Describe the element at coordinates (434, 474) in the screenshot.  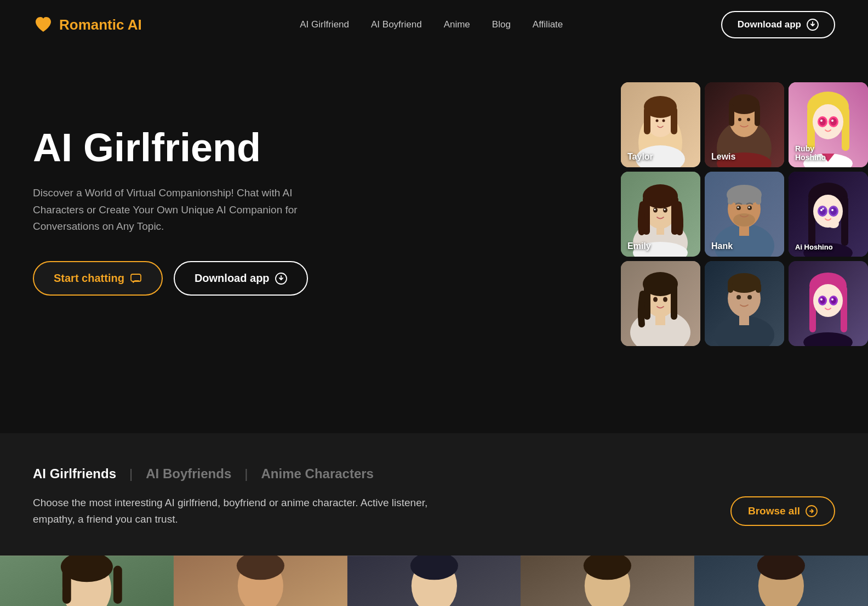
I see `browse-tabs: AI Girlfriends | AI Boyfriends | Anime C…` at that location.